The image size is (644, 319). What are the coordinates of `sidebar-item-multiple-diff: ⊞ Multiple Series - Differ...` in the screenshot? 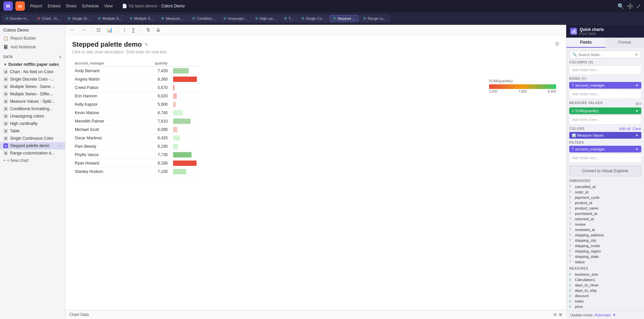 It's located at (33, 94).